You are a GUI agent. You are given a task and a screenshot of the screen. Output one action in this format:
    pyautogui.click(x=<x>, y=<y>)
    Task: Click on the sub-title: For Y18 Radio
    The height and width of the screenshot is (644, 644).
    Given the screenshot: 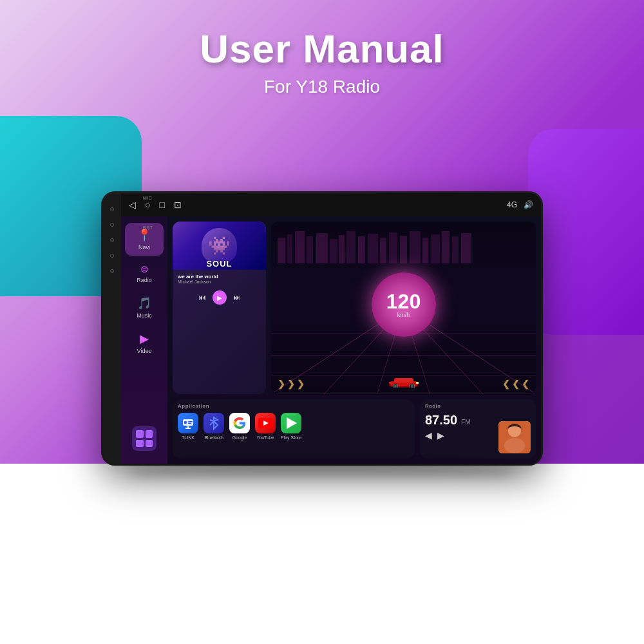 What is the action you would take?
    pyautogui.click(x=322, y=87)
    